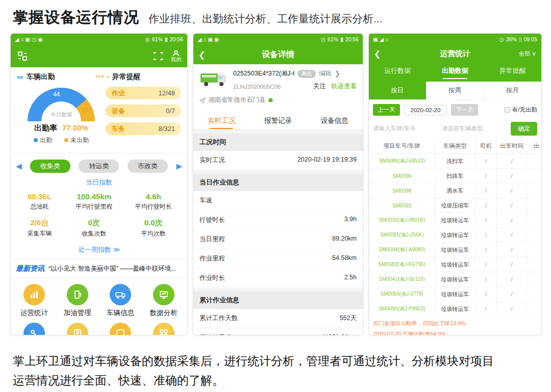 The width and height of the screenshot is (551, 392). What do you see at coordinates (143, 128) in the screenshot?
I see `alert-pill-vehicle-affairs: 车务 8/321` at bounding box center [143, 128].